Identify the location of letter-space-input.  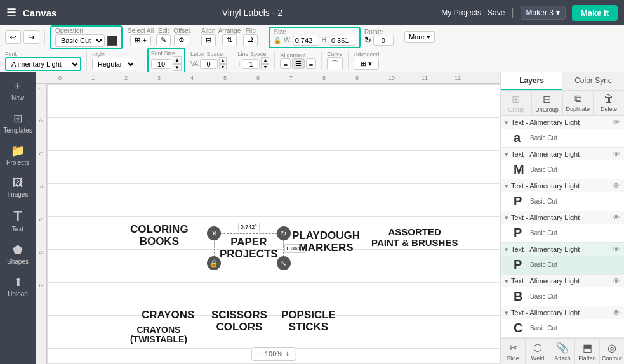
(209, 64).